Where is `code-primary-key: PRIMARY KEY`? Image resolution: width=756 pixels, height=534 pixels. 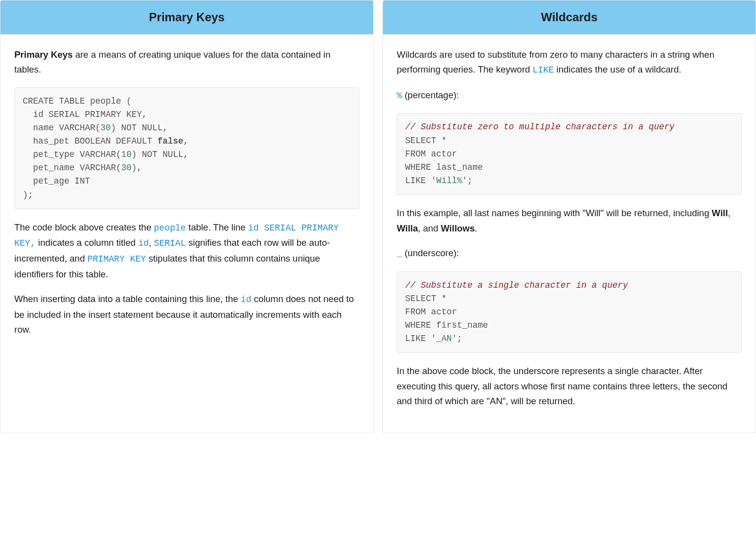 code-primary-key: PRIMARY KEY is located at coordinates (116, 259).